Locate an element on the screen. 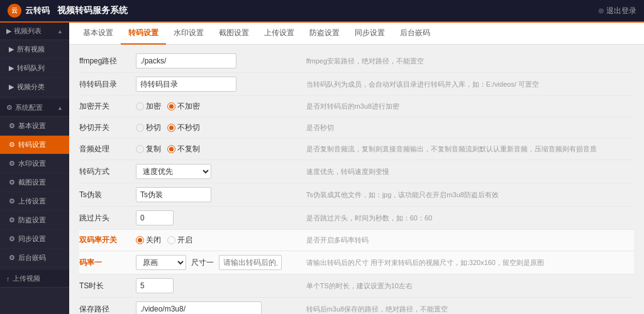 Image resolution: width=644 pixels, height=314 pixels. input-skip-header is located at coordinates (155, 218).